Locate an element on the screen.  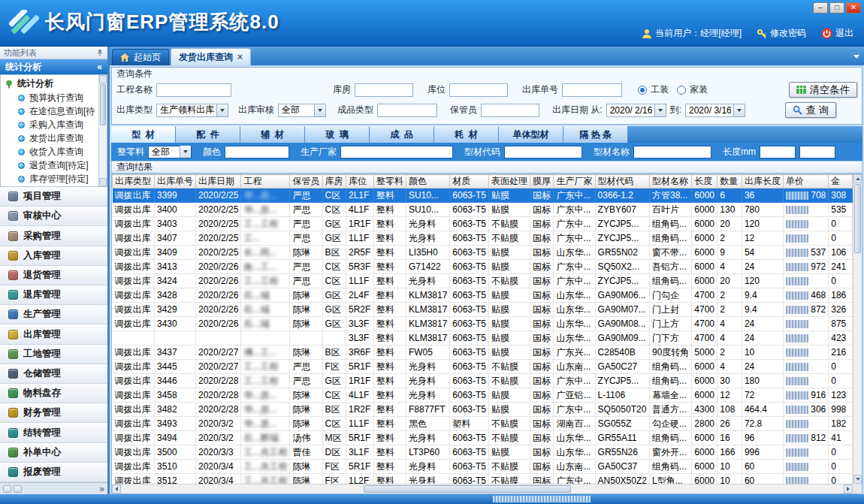
tree-item: 退货查询[待定] is located at coordinates (54, 165).